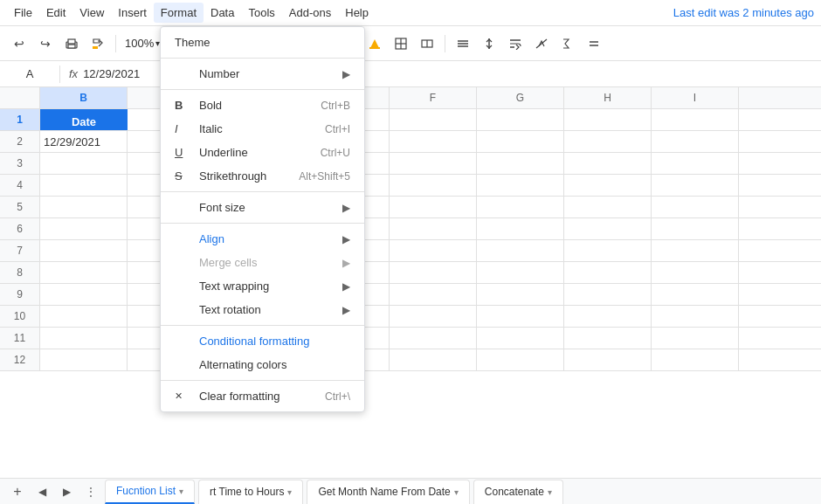 This screenshot has width=821, height=504. What do you see at coordinates (140, 44) in the screenshot?
I see `zoom-value: 100%` at bounding box center [140, 44].